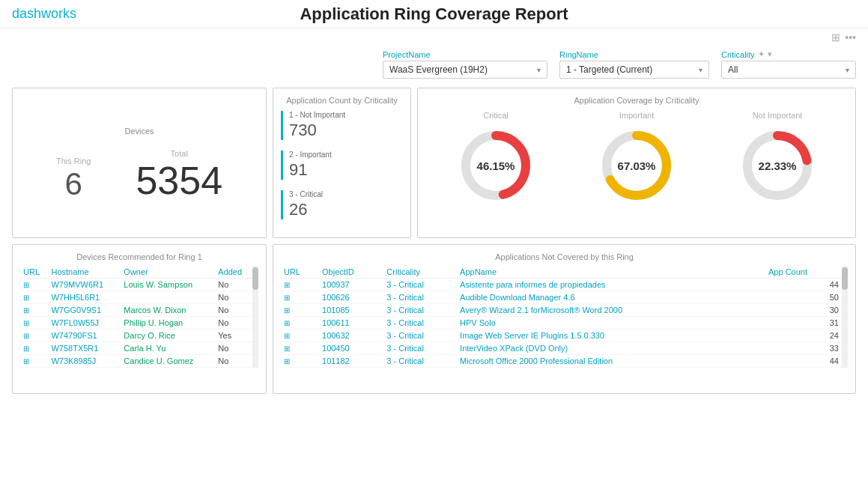 The height and width of the screenshot is (489, 868). Describe the element at coordinates (562, 324) in the screenshot. I see `table-row: ⊞ 100611 3 - Critical HPV Solo 31` at that location.